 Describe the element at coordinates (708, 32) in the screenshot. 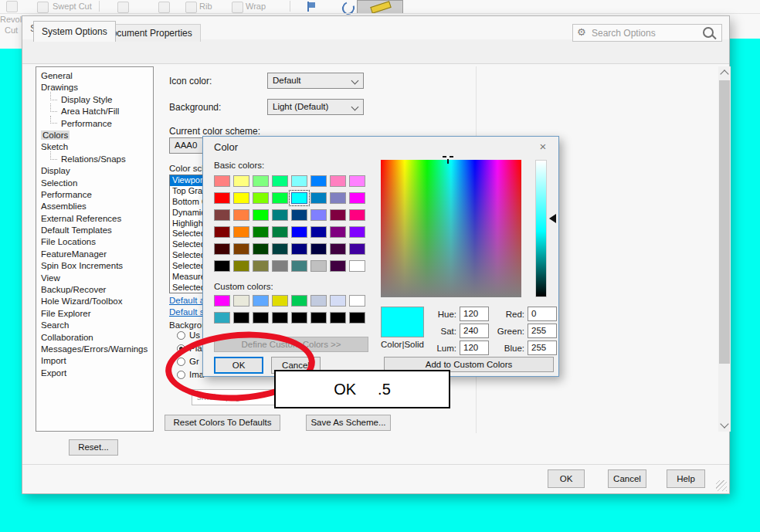

I see `search-icon` at that location.